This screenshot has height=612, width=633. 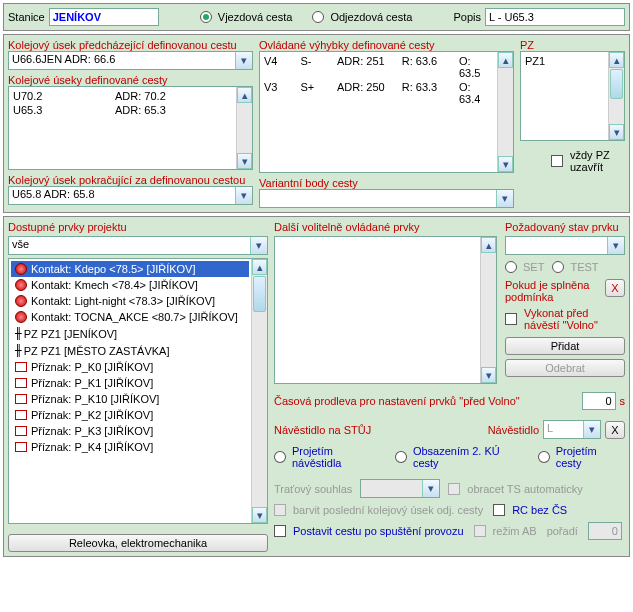 I want to click on popis-label: Popis, so click(x=467, y=17).